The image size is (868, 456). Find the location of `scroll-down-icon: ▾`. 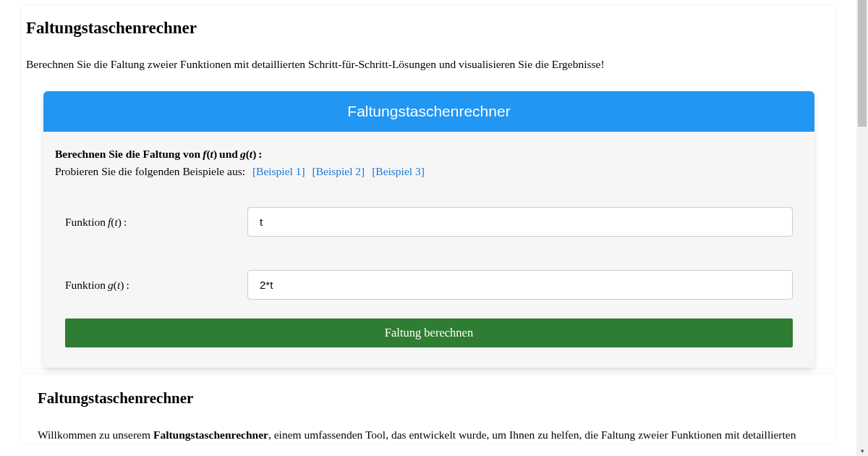

scroll-down-icon: ▾ is located at coordinates (862, 451).